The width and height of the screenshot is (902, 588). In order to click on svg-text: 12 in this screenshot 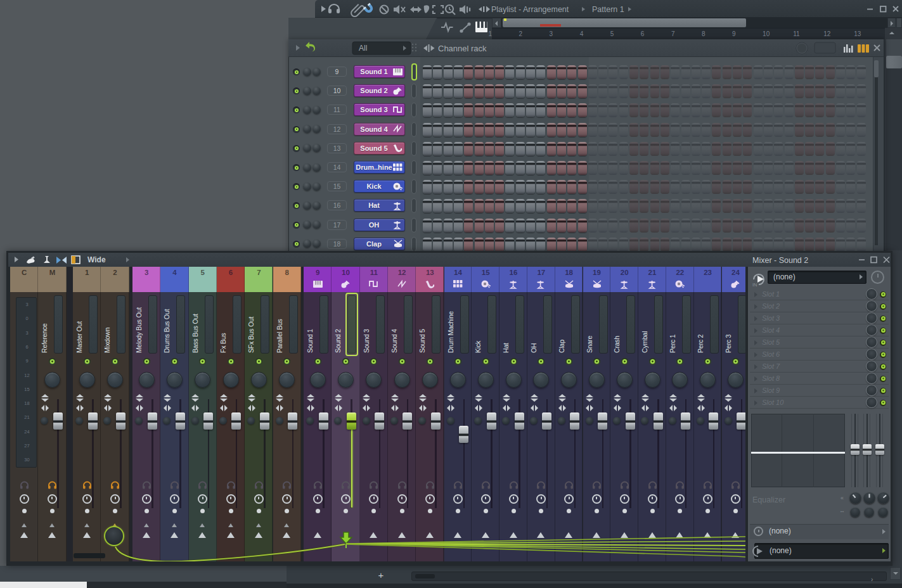, I will do `click(827, 34)`.